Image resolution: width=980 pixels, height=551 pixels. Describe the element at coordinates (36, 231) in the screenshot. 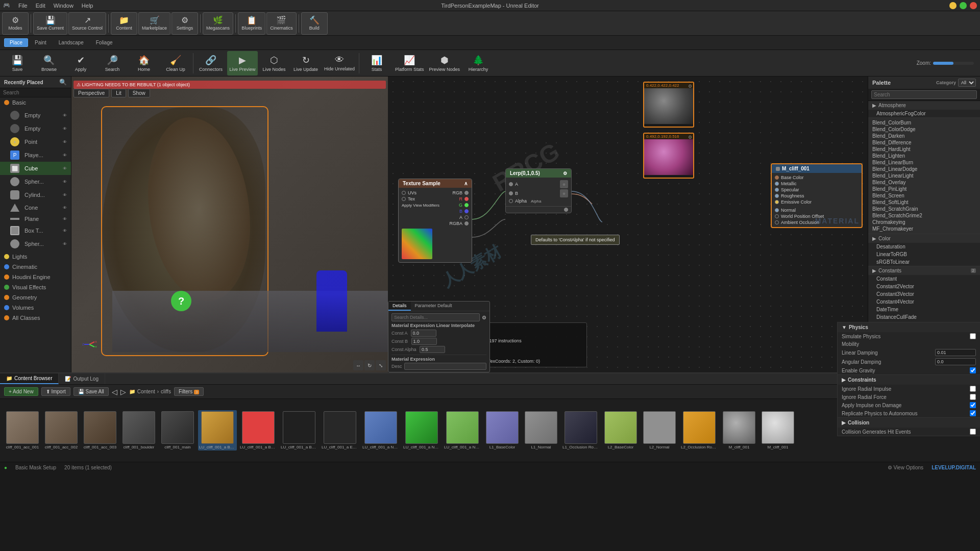

I see `list-item-box: Box T... 👁` at that location.